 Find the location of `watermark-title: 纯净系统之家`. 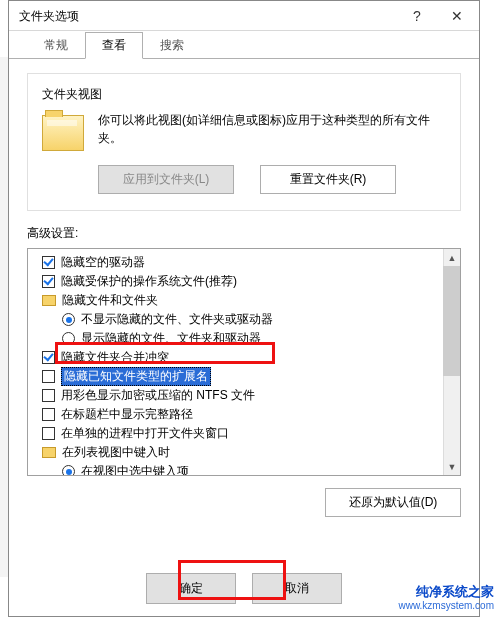

watermark-title: 纯净系统之家 is located at coordinates (455, 592).